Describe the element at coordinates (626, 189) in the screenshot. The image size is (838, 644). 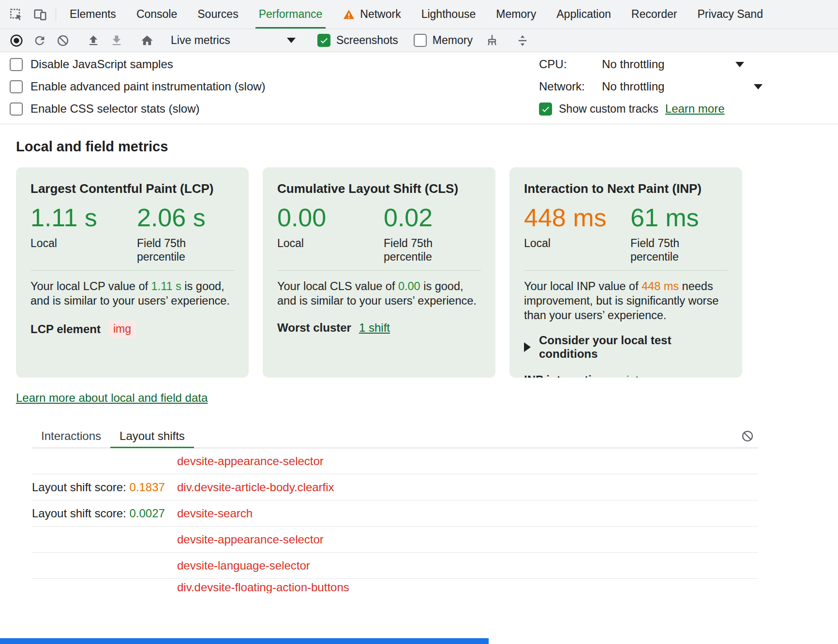
I see `inp-card-title: Interaction to Next Paint (INP)` at that location.